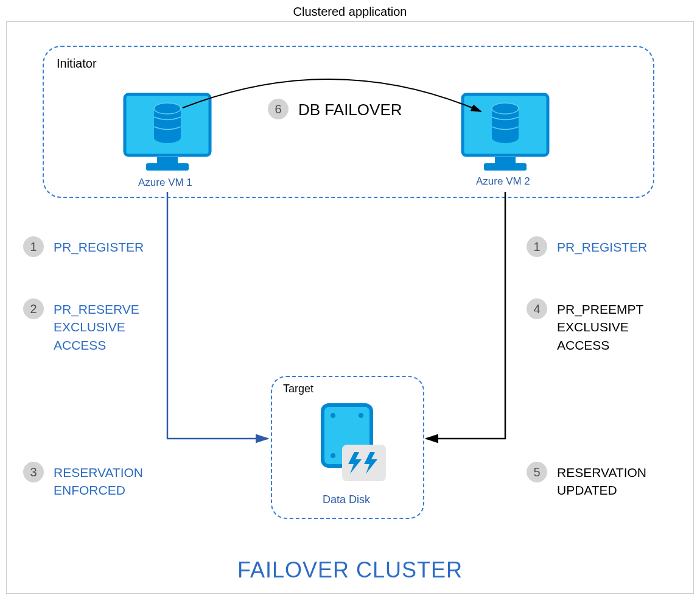 Image resolution: width=700 pixels, height=600 pixels. I want to click on failover-cluster-title: FAILOVER CLUSTER, so click(350, 570).